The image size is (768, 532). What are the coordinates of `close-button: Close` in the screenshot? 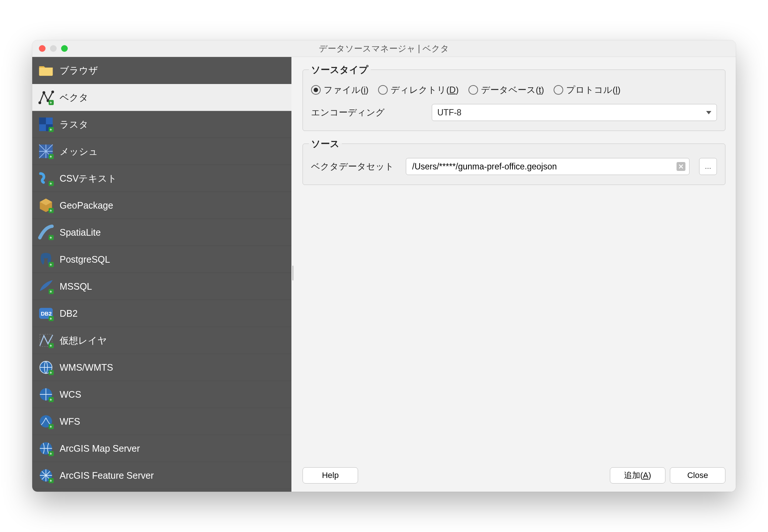 It's located at (698, 475).